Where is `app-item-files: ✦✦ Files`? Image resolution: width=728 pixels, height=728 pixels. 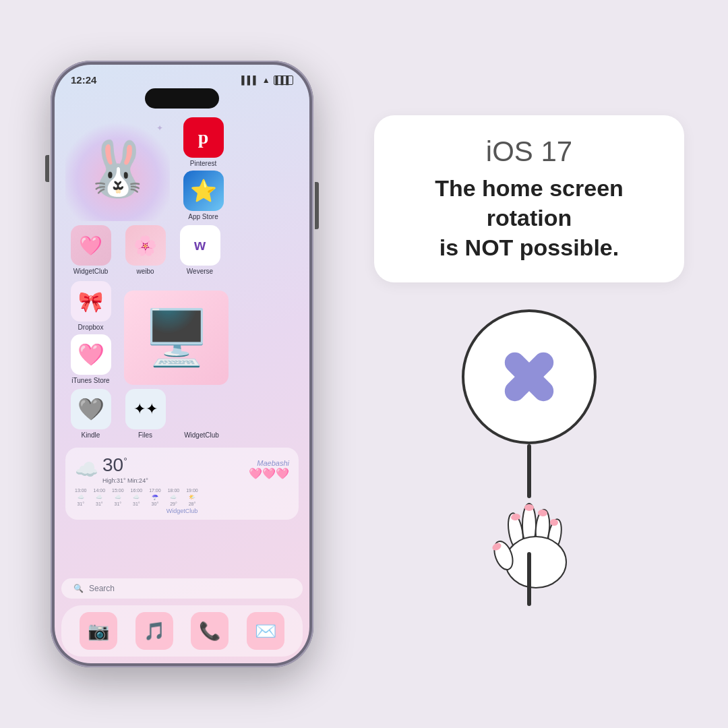
app-item-files: ✦✦ Files is located at coordinates (146, 414).